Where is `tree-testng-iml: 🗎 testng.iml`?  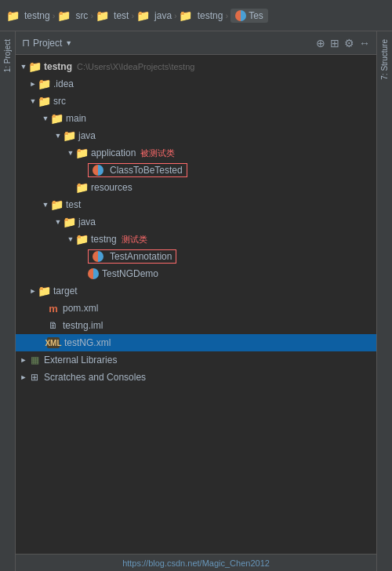
tree-testng-iml: 🗎 testng.iml is located at coordinates (196, 326).